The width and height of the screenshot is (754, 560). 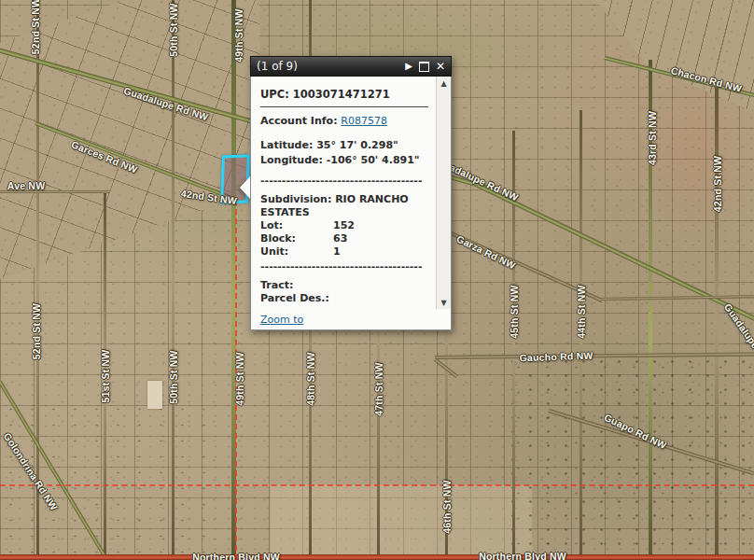 What do you see at coordinates (364, 121) in the screenshot?
I see `account-link: R087578` at bounding box center [364, 121].